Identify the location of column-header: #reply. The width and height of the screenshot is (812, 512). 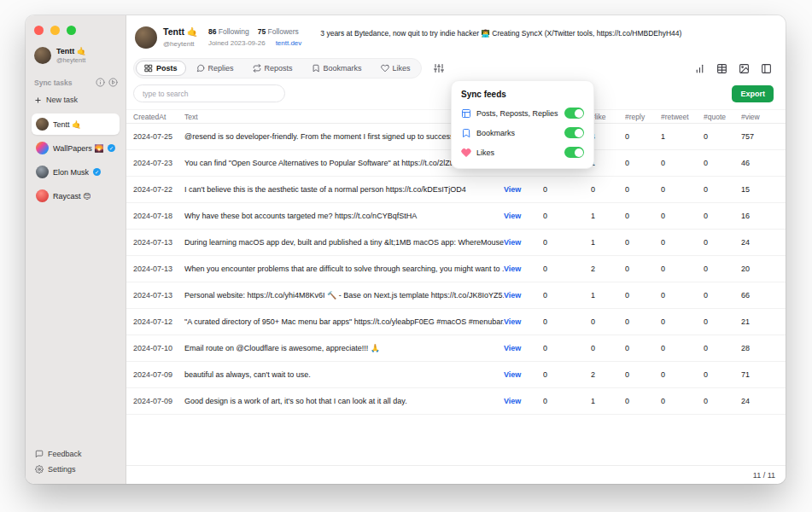
(643, 117).